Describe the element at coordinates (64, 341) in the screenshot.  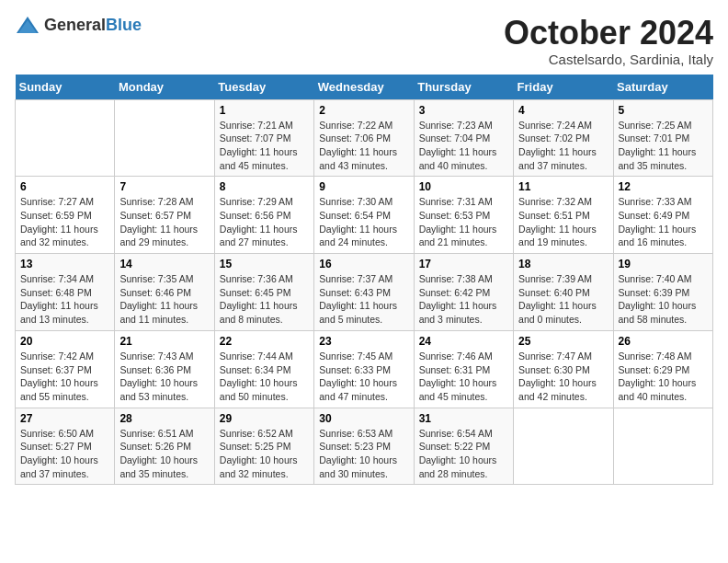
I see `day-number: 20` at that location.